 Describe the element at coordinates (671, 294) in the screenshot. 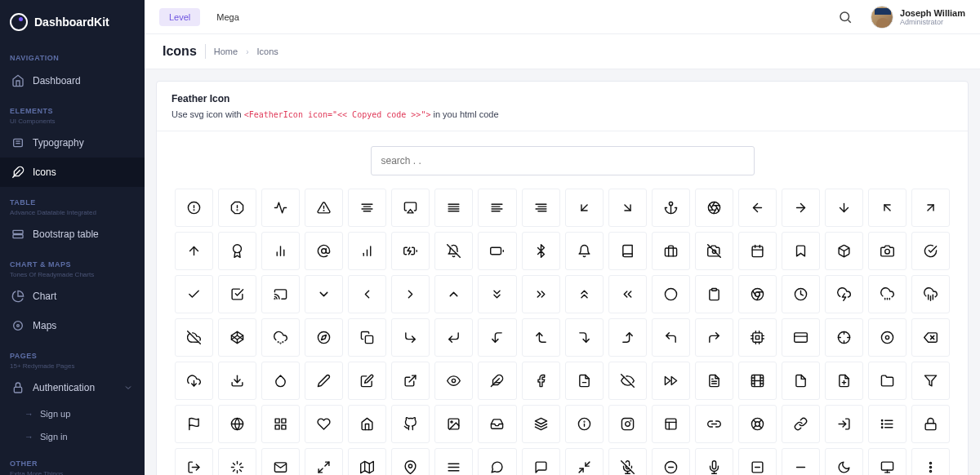

I see `circle-icon` at that location.